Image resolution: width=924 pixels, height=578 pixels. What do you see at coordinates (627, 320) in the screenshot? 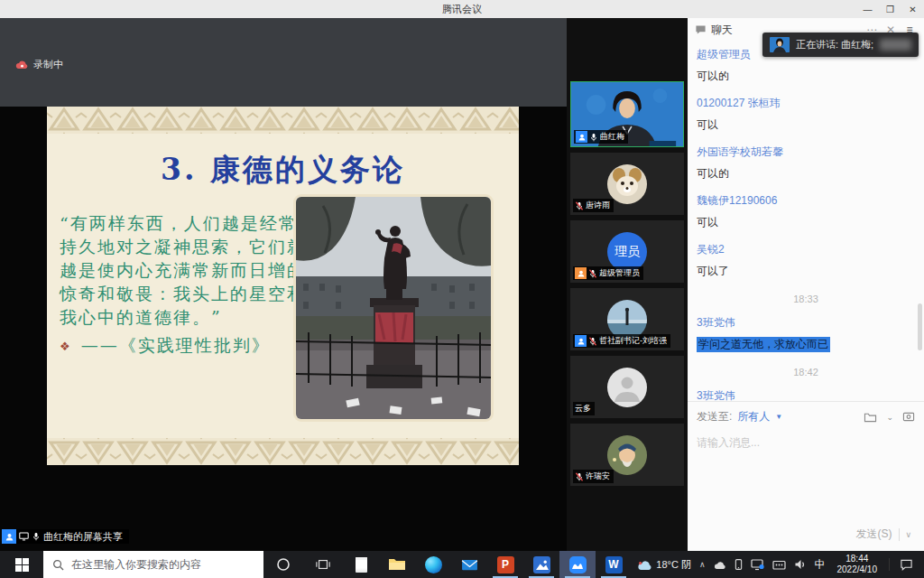
I see `participant-tile: 哲社副书记-刘培强` at bounding box center [627, 320].